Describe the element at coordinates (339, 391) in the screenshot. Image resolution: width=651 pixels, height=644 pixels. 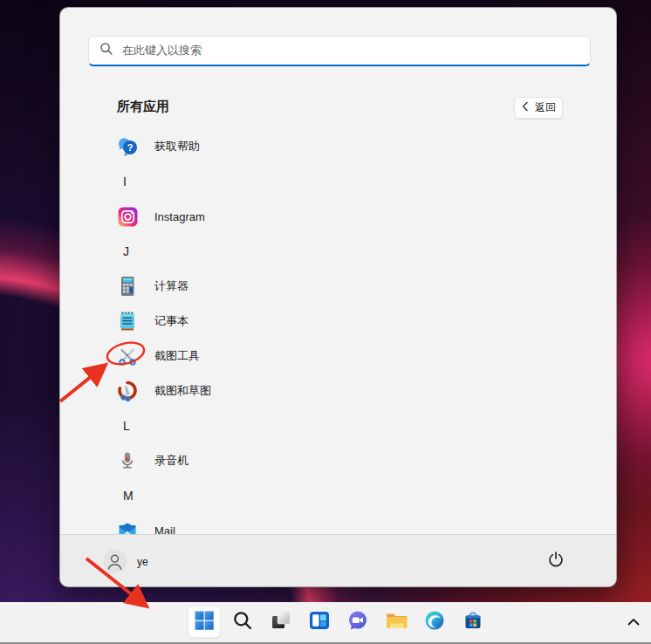
I see `app-item-snip-sketch: 截图和草图` at that location.